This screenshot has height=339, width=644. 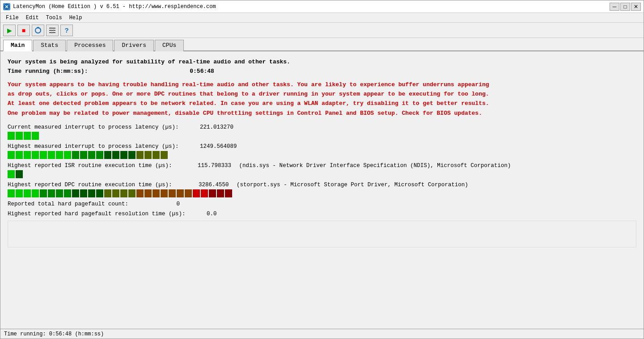 I want to click on stop-button: ■, so click(x=24, y=30).